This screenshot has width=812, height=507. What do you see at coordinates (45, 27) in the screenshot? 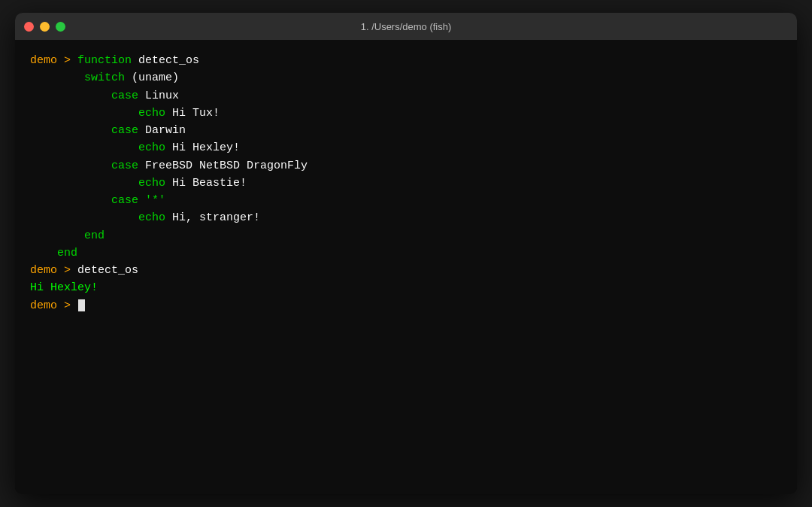
I see `minimize-button` at bounding box center [45, 27].